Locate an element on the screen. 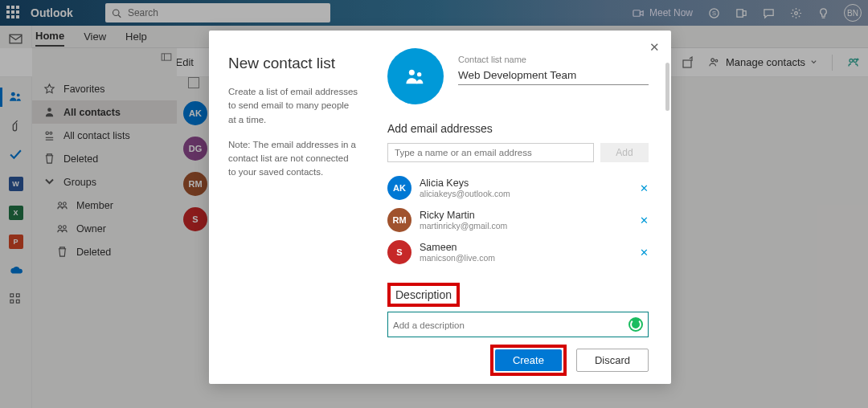 The image size is (868, 408). modal-footer: Create Discard is located at coordinates (569, 360).